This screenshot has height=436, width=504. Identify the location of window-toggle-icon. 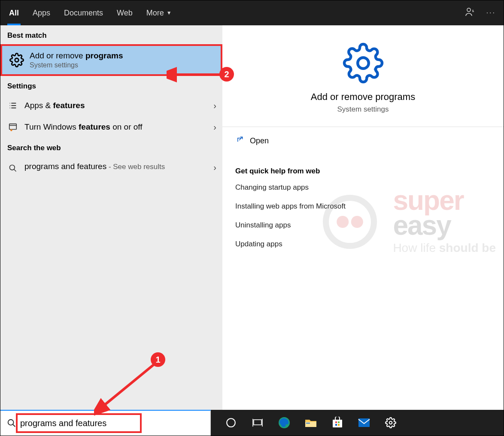
(13, 127).